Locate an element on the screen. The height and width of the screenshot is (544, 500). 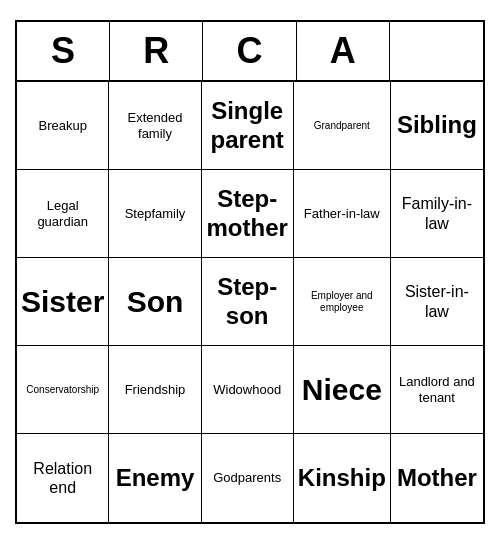
bingo-header: S R C A is located at coordinates (250, 52).